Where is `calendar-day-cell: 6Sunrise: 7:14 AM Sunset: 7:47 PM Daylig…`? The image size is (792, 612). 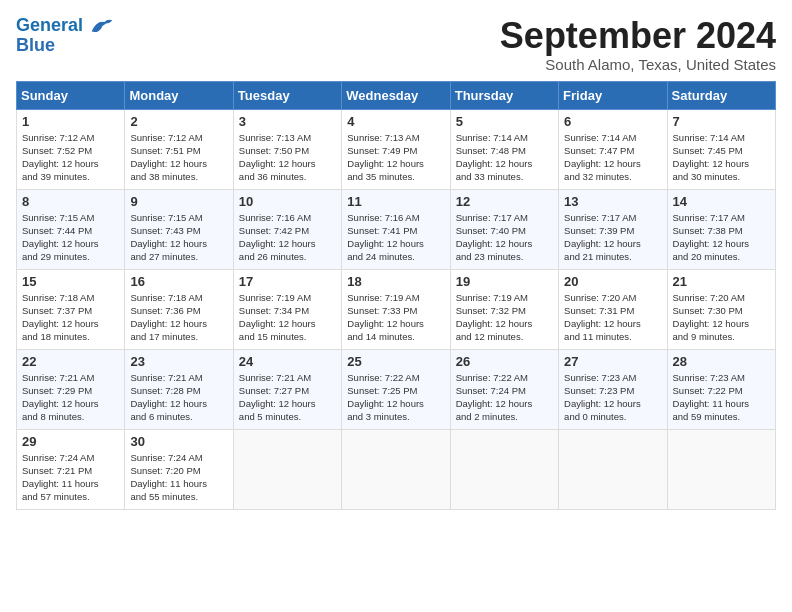 calendar-day-cell: 6Sunrise: 7:14 AM Sunset: 7:47 PM Daylig… is located at coordinates (613, 149).